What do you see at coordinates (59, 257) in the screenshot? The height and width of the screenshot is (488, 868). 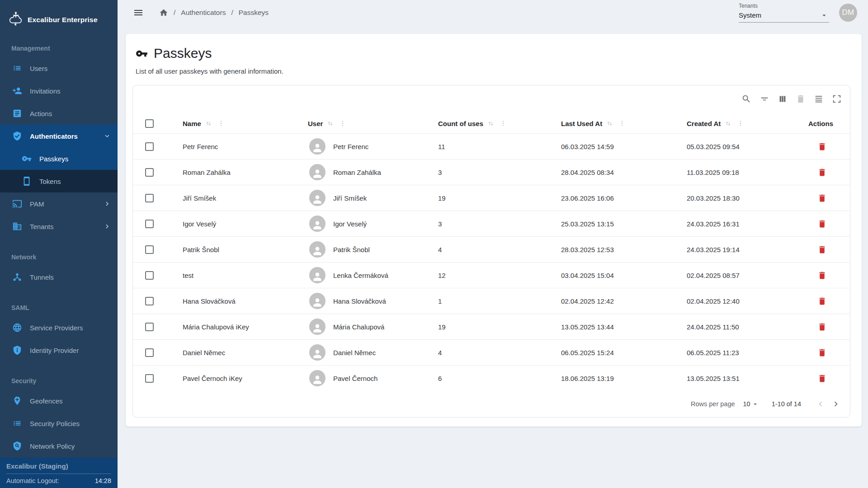 I see `nav-section-title-network: Network` at bounding box center [59, 257].